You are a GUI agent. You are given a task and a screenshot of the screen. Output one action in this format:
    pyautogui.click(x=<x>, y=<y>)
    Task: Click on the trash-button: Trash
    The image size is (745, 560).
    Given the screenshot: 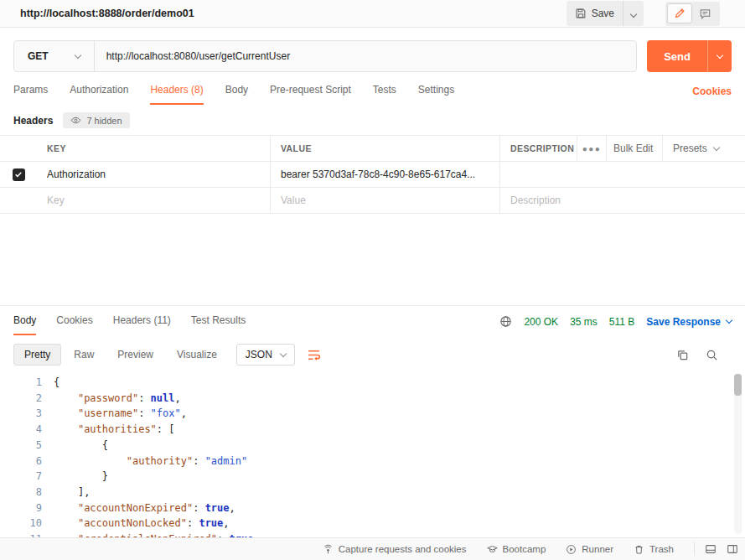 What is the action you would take?
    pyautogui.click(x=654, y=550)
    